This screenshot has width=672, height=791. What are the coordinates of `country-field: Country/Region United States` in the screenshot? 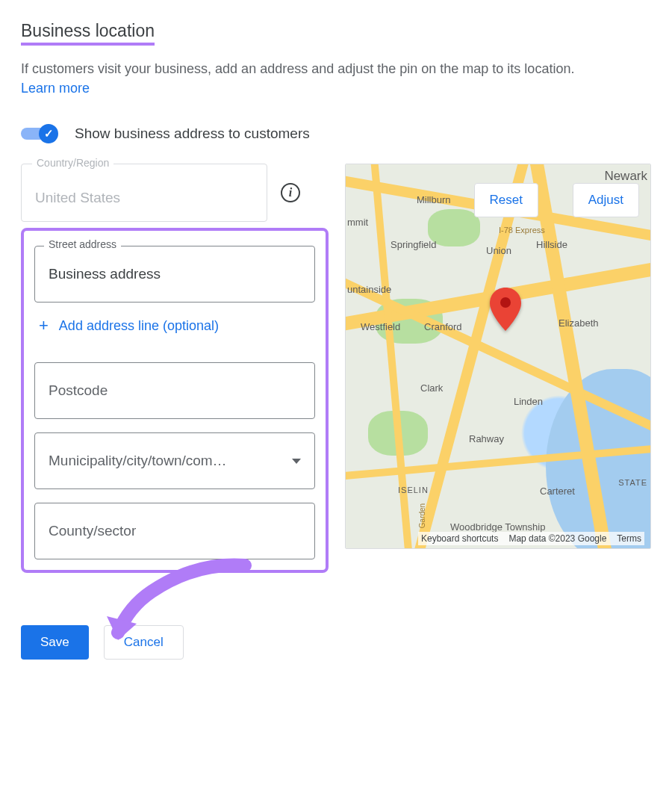 It's located at (144, 193).